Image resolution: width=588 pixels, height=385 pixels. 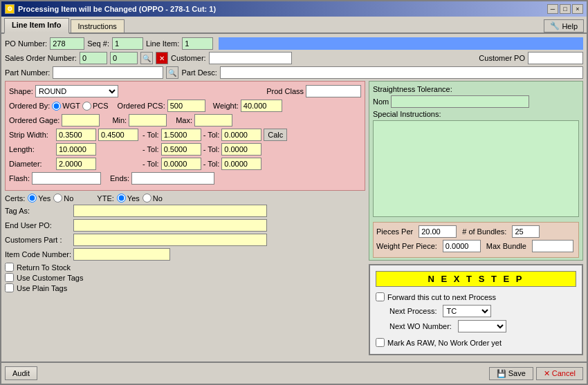 I want to click on certs-yes-radio, so click(x=32, y=198).